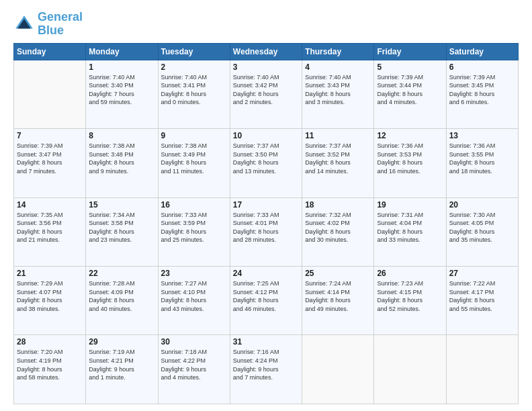 This screenshot has height=411, width=532. I want to click on day-number: 16, so click(194, 205).